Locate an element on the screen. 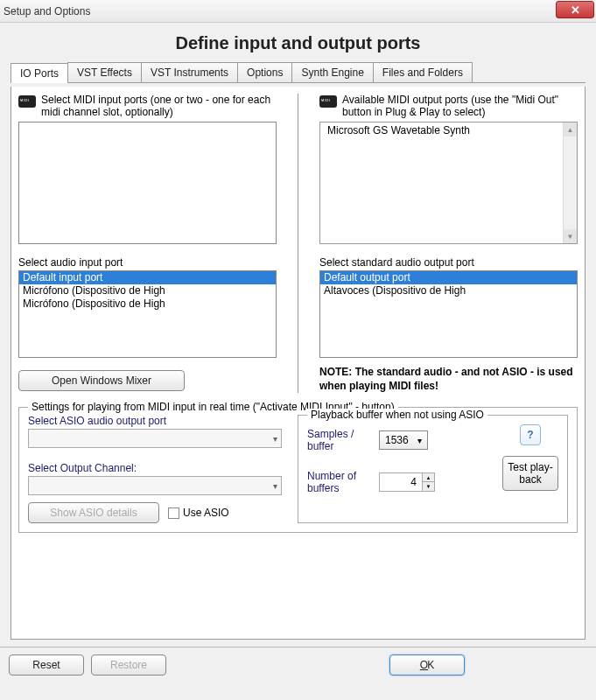 The image size is (596, 700). note-text: NOTE: The standard audio - and not ASIO … is located at coordinates (448, 379).